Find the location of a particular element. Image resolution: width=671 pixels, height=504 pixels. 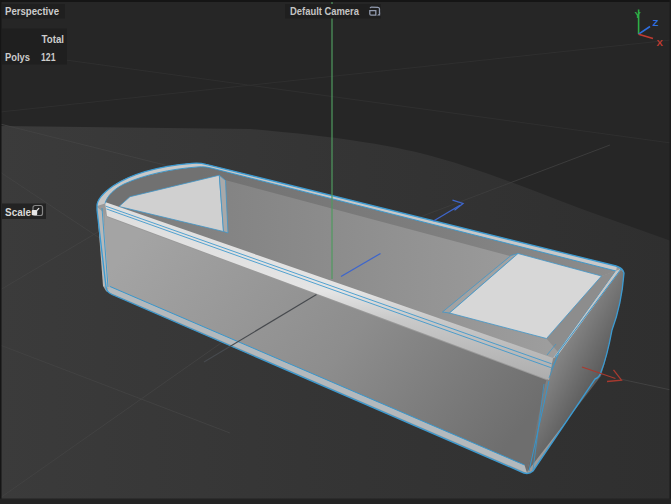

svg-text: Perspective is located at coordinates (32, 11).